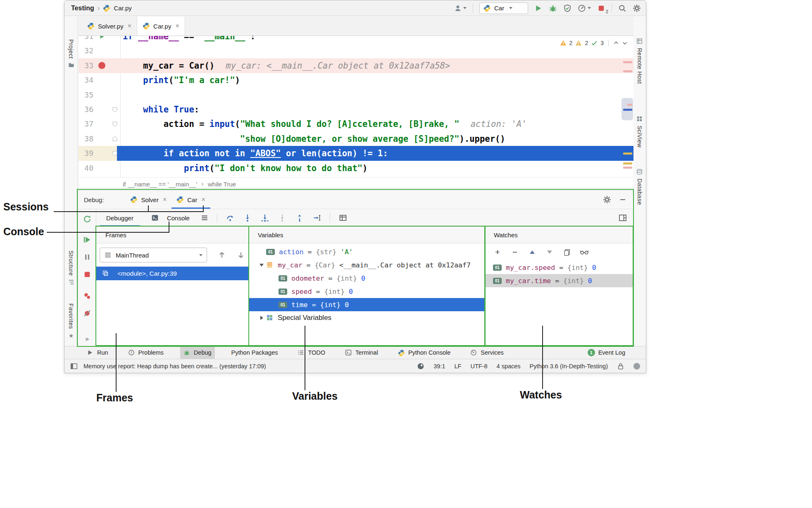 The image size is (812, 508). Describe the element at coordinates (367, 291) in the screenshot. I see `variable-row-speed: 01speed = {int} 0` at that location.